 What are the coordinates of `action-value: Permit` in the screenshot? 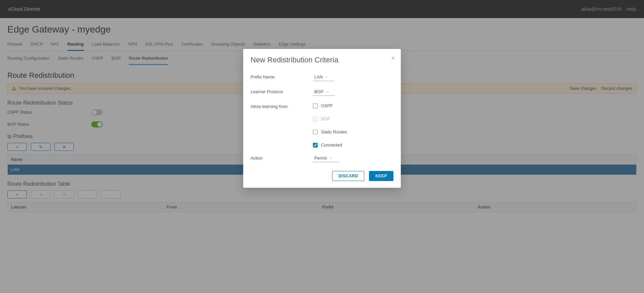 It's located at (321, 158).